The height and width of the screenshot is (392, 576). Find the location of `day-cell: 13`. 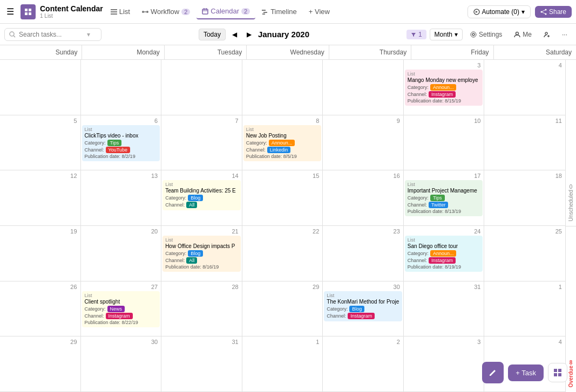

day-cell: 13 is located at coordinates (121, 198).